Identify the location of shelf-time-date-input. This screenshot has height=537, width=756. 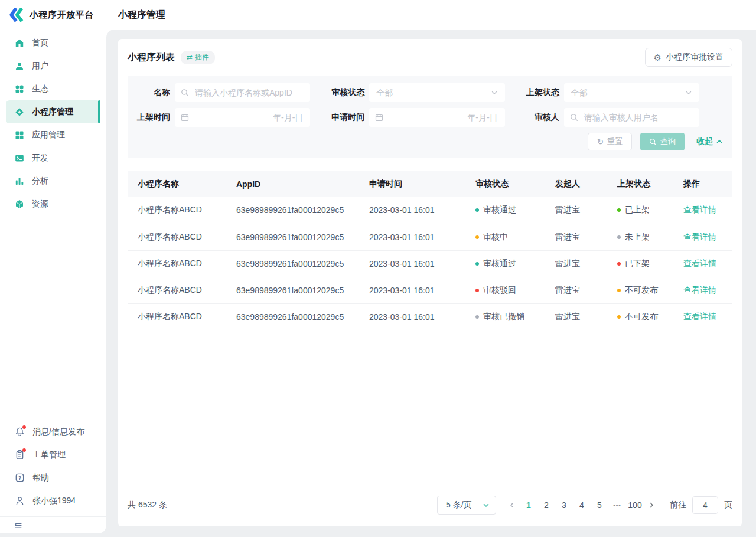
(242, 117).